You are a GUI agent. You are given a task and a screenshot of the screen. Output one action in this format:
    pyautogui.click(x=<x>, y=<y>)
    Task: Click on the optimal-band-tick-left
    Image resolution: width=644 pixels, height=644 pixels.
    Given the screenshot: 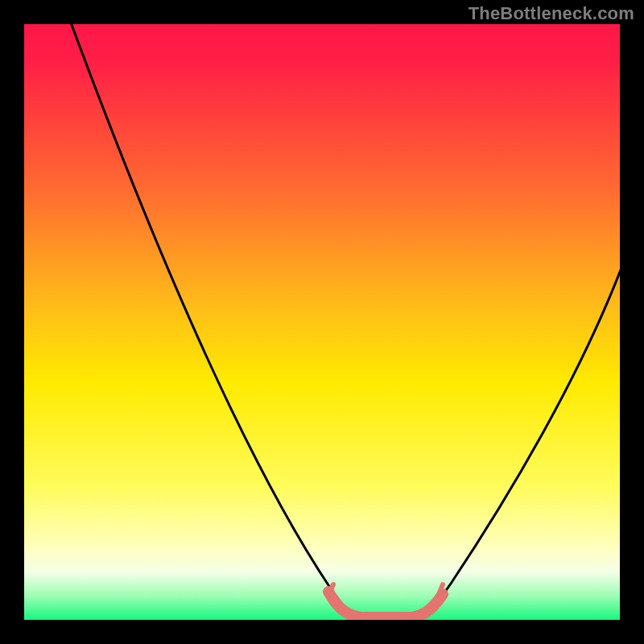 What is the action you would take?
    pyautogui.click(x=332, y=588)
    